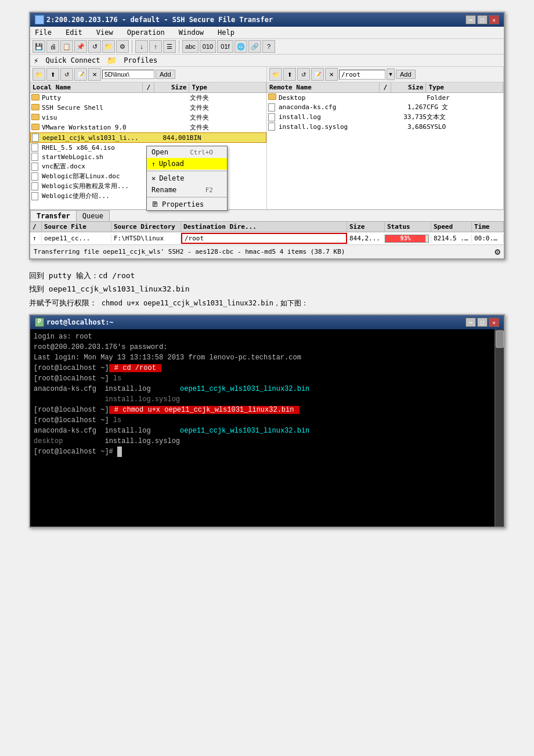 This screenshot has height=756, width=534. I want to click on menu-file: File, so click(43, 33).